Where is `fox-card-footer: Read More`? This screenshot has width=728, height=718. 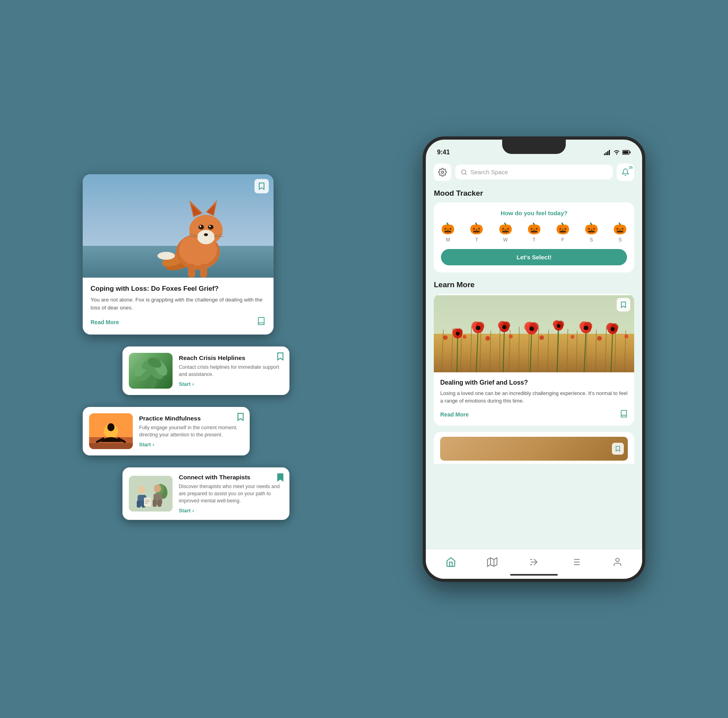 fox-card-footer: Read More is located at coordinates (178, 322).